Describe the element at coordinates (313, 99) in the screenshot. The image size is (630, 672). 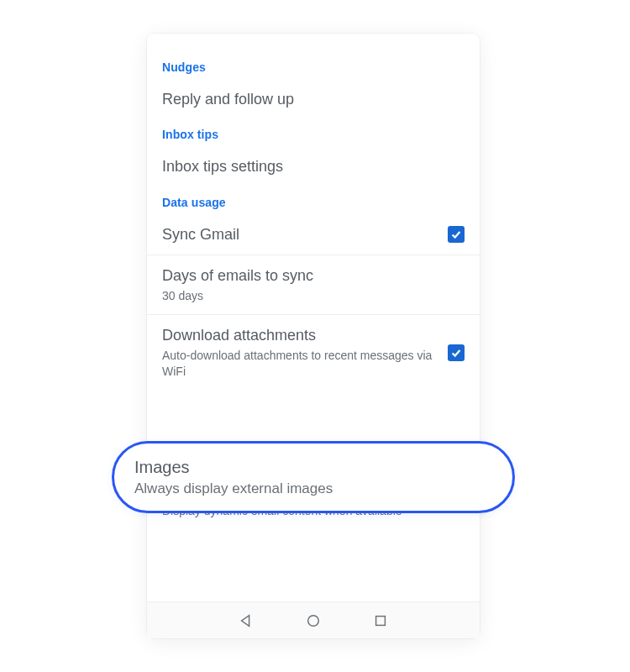
I see `row-reply-follow-up: Reply and follow up` at that location.